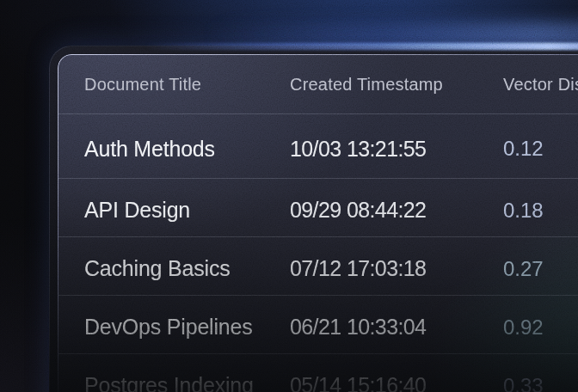  What do you see at coordinates (540, 383) in the screenshot?
I see `vector-distance-cell: 0.33` at bounding box center [540, 383].